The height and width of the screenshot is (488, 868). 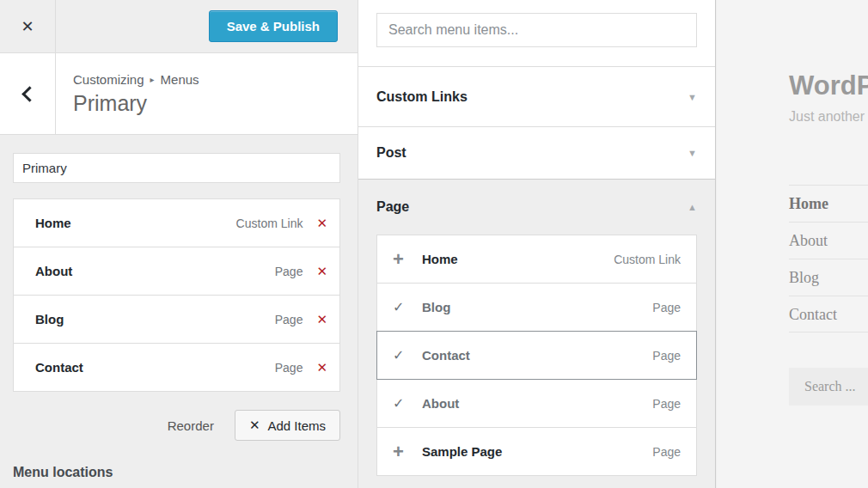 What do you see at coordinates (28, 94) in the screenshot?
I see `back-button` at bounding box center [28, 94].